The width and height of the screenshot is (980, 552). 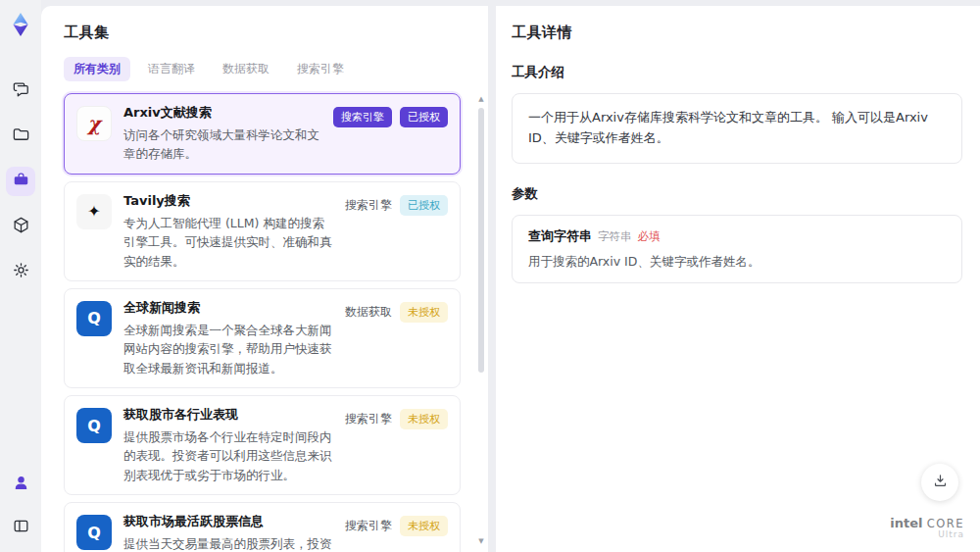 What do you see at coordinates (22, 92) in the screenshot?
I see `chat-icon` at bounding box center [22, 92].